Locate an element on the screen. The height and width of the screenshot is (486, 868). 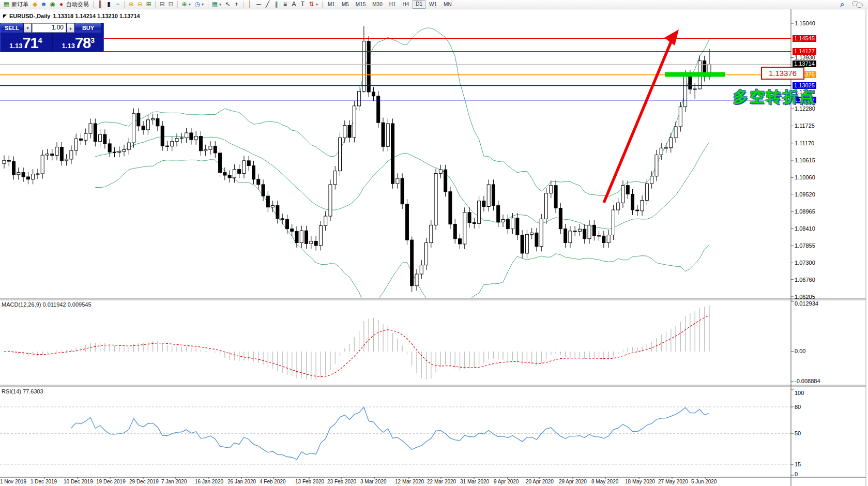
gold-badge-icon: ◆ is located at coordinates (35, 4).